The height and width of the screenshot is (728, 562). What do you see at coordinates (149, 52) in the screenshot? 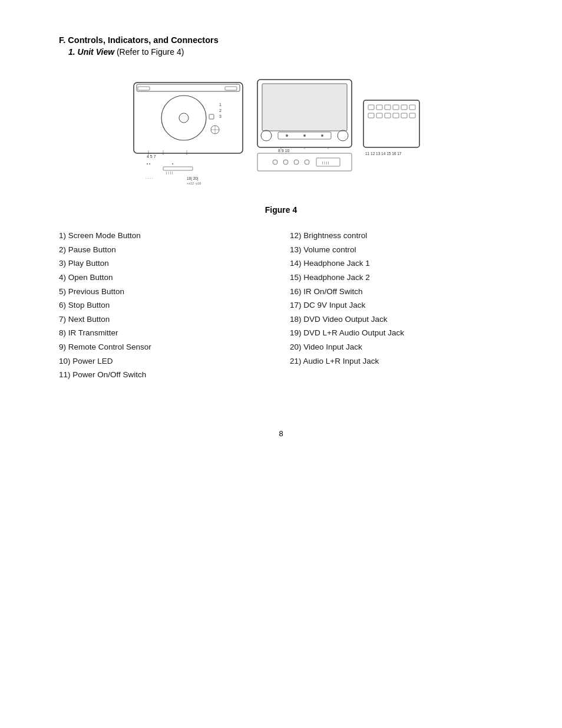
I see `subtitle-rest: (Refer to Figure 4)` at bounding box center [149, 52].